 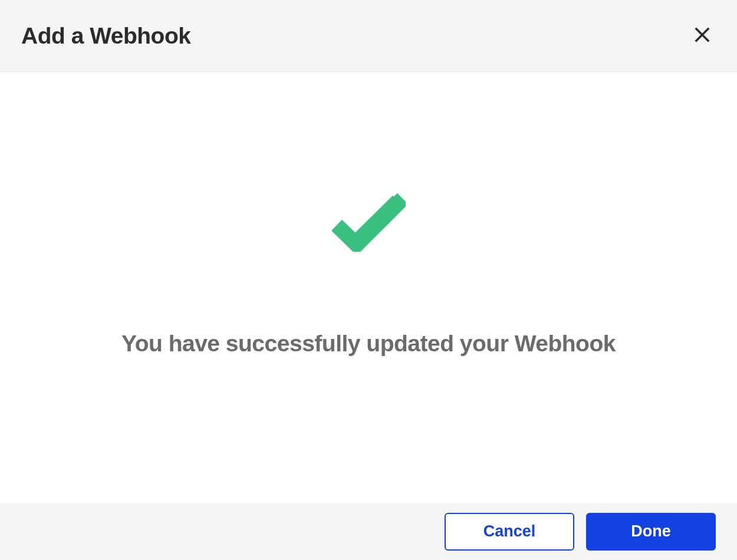 I want to click on modal-header: Add a Webhook, so click(x=368, y=36).